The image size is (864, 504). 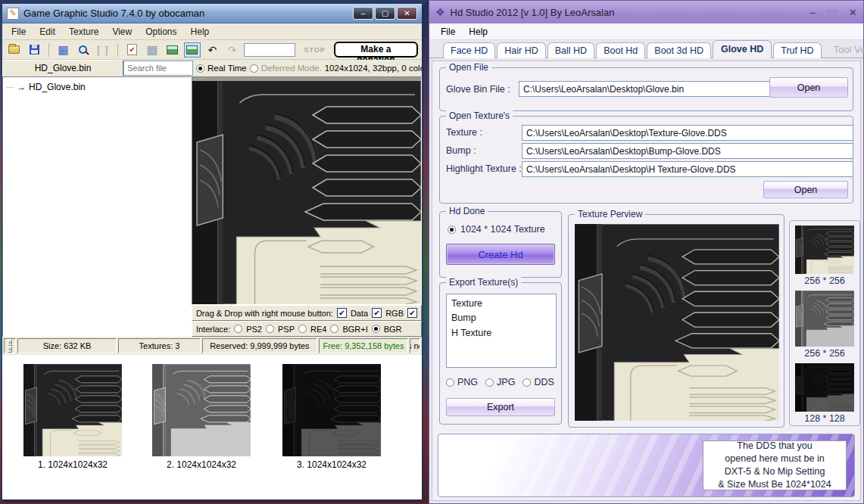 What do you see at coordinates (227, 68) in the screenshot?
I see `real-time-label: Real Time` at bounding box center [227, 68].